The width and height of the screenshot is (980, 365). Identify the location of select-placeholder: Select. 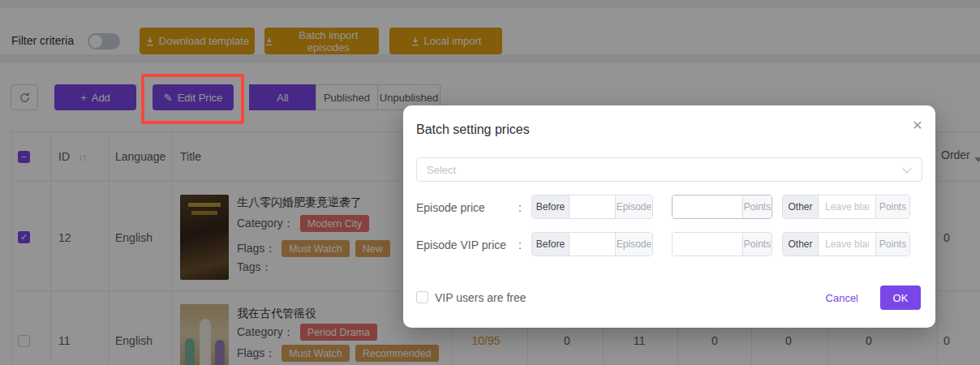
(441, 170).